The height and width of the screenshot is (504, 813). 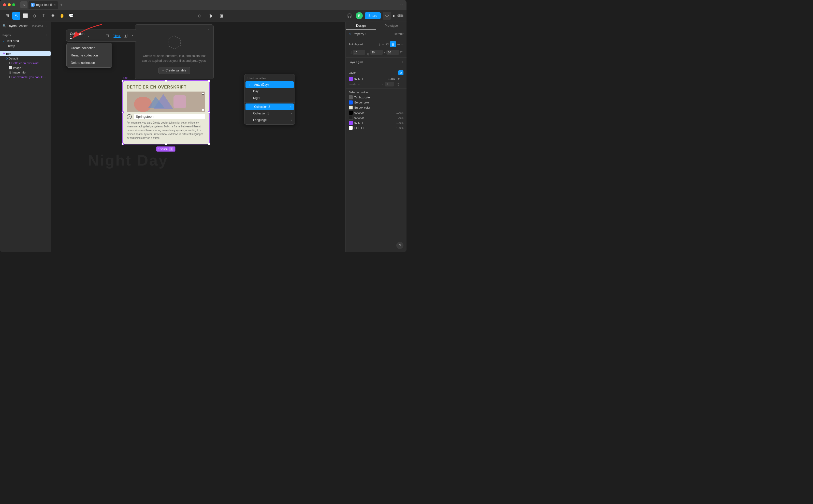 I want to click on rename-collection-item: Rename collection, so click(x=89, y=55).